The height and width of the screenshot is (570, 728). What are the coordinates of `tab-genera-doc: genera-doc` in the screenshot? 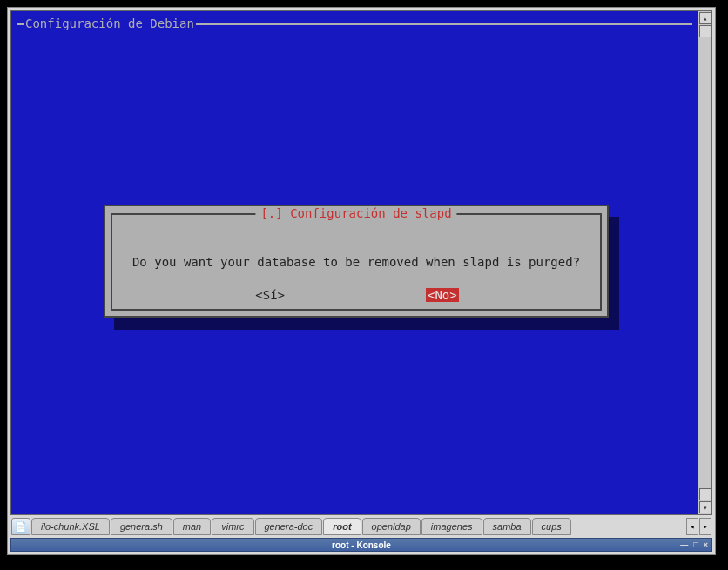 It's located at (289, 526).